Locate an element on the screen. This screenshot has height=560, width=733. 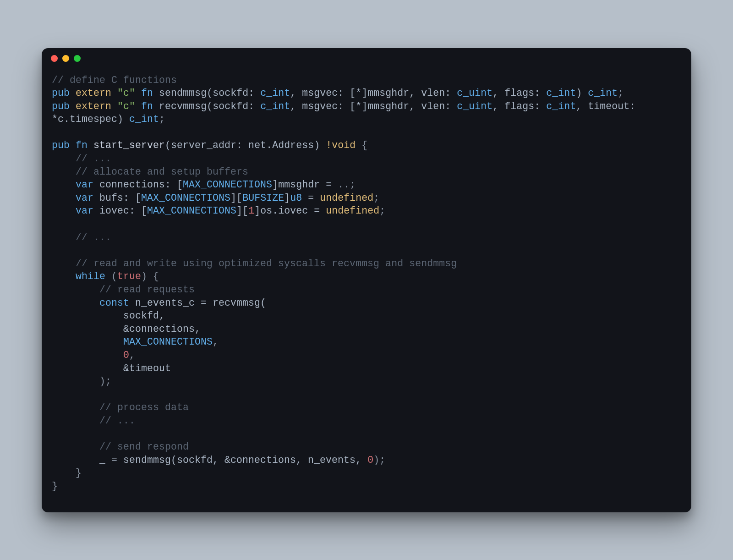
code-token: ]mmsghdr = is located at coordinates (305, 185).